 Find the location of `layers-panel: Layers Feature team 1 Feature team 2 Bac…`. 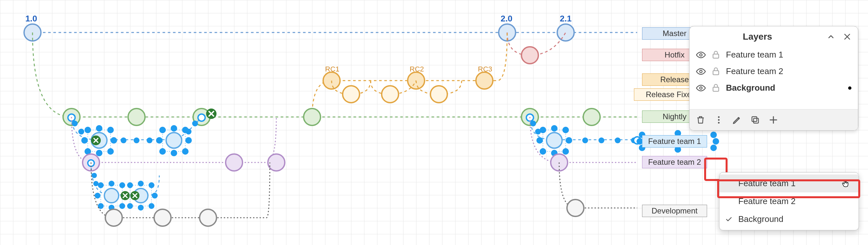

layers-panel: Layers Feature team 1 Feature team 2 Bac… is located at coordinates (774, 78).